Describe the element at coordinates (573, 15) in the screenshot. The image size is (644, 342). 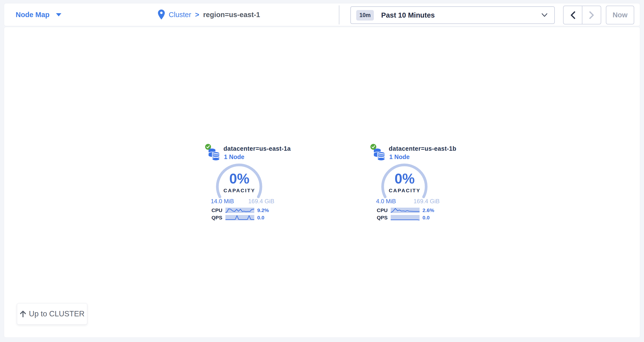
I see `prev-time-button` at that location.